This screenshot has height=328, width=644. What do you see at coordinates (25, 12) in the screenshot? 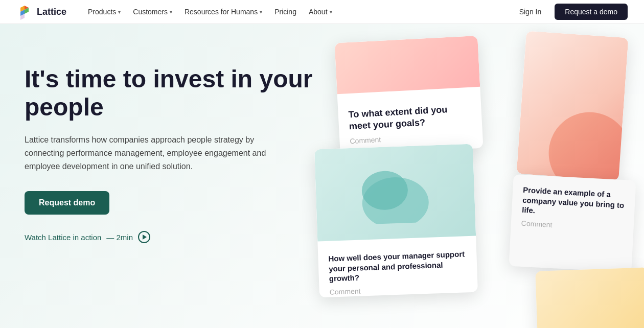
I see `logo-icon` at bounding box center [25, 12].